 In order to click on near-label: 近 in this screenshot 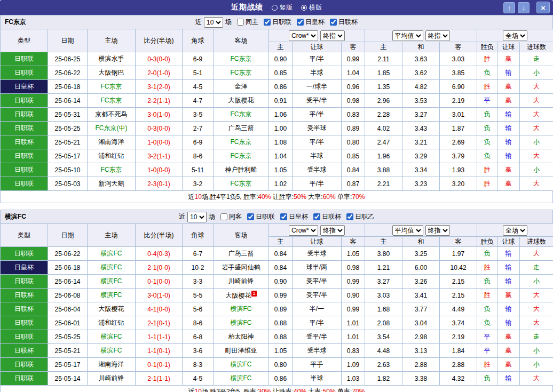, I will do `click(199, 22)`.